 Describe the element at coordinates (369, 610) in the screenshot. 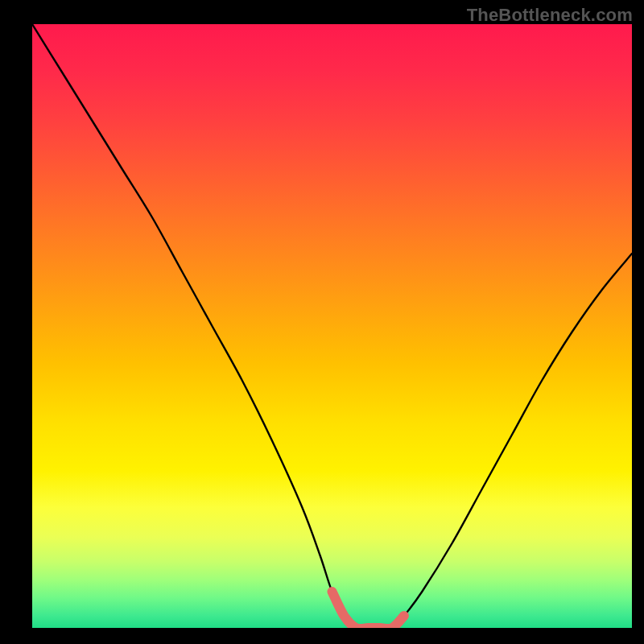

I see `optimal-region-highlight` at that location.